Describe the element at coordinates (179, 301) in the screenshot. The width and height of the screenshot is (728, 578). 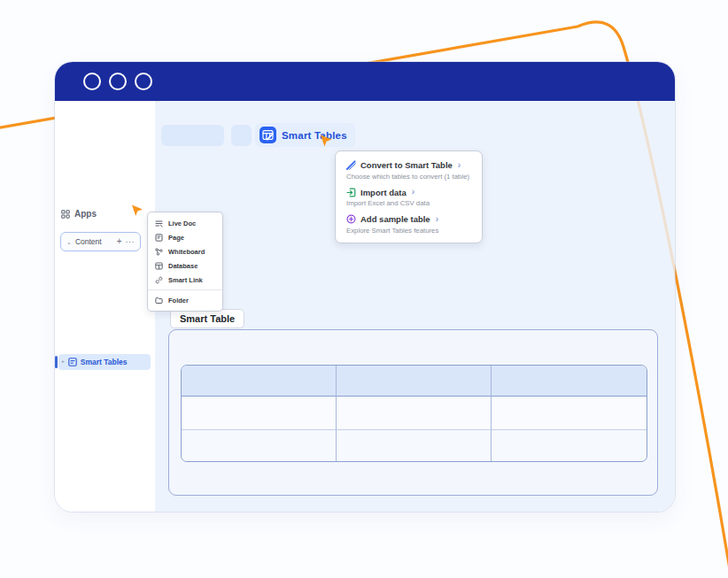
I see `menu-item-label: Folder` at that location.